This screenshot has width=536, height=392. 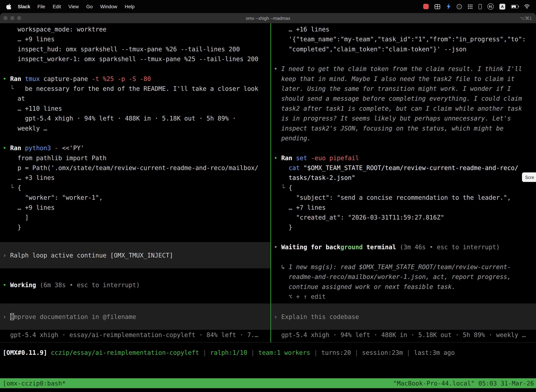 What do you see at coordinates (125, 353) in the screenshot?
I see `text-segment: cczip/essay/ai-reimplementation-copyleft` at bounding box center [125, 353].